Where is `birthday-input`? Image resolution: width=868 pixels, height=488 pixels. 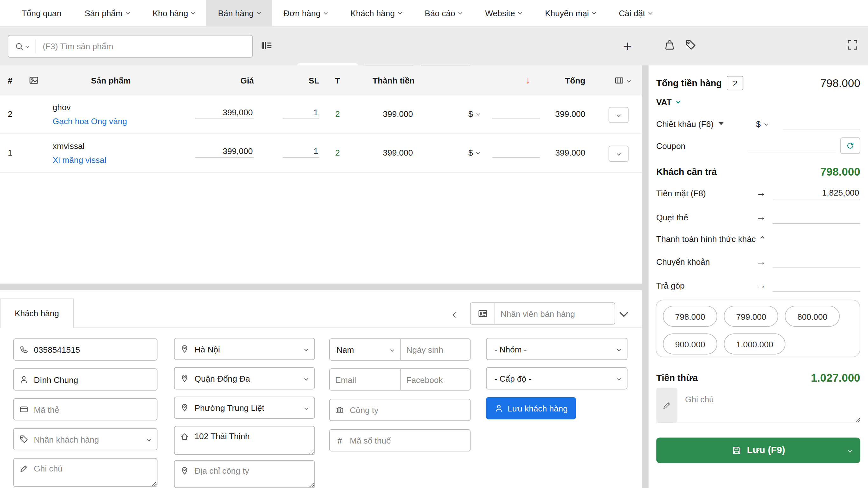
birthday-input is located at coordinates (435, 350).